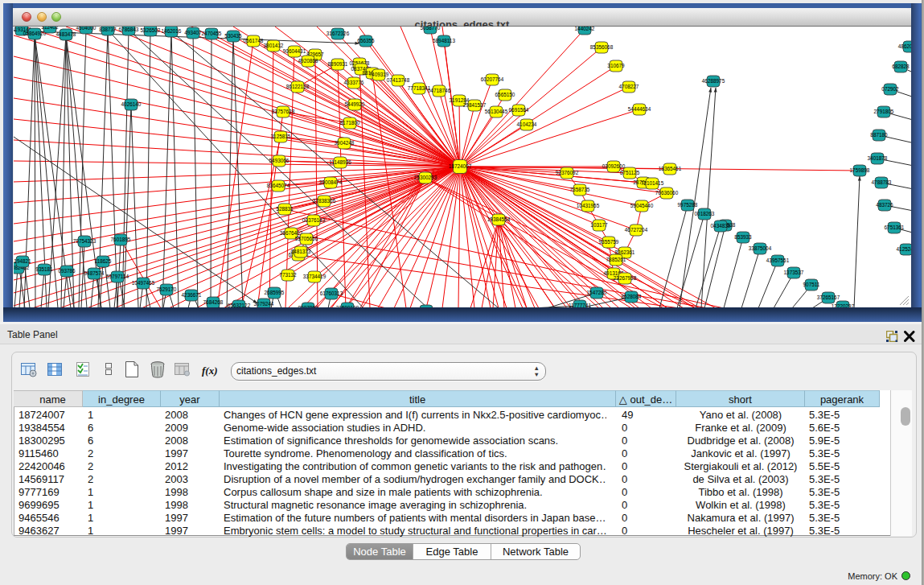 This screenshot has height=585, width=924. Describe the element at coordinates (704, 214) in the screenshot. I see `svg-text: 0018263` at that location.